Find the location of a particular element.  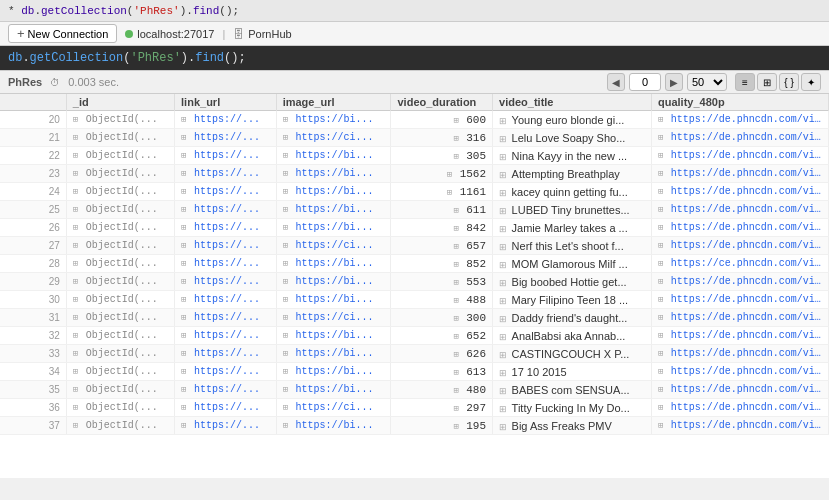

table-row: 33⊞ ObjectId(...⊞ https://...⊞ https://b… is located at coordinates (414, 354).